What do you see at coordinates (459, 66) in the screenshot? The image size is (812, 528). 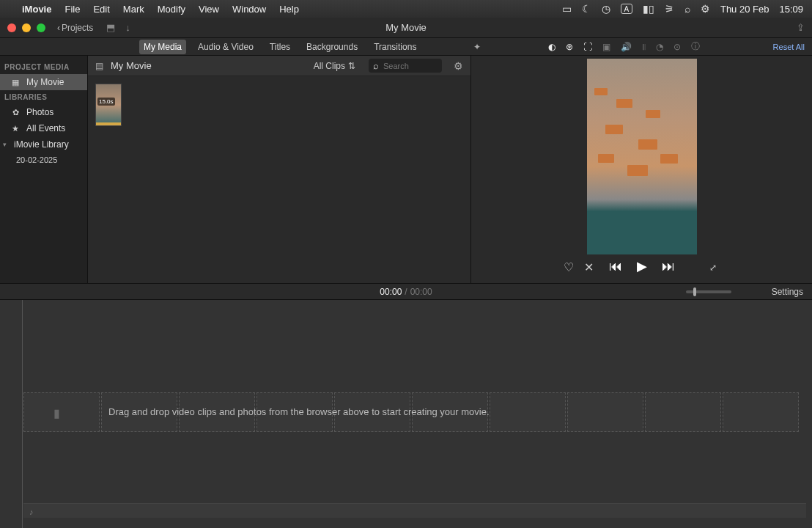 I see `gear-icon: ⚙` at bounding box center [459, 66].